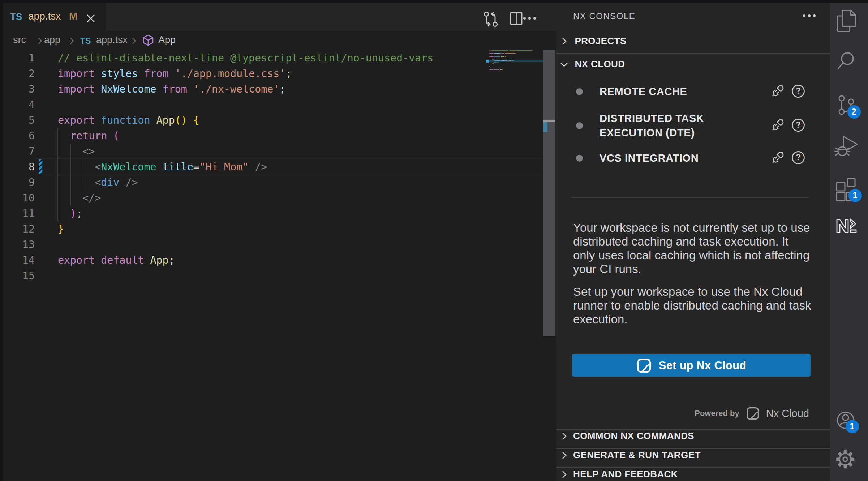 The image size is (868, 481). I want to click on line-number: 5, so click(19, 120).